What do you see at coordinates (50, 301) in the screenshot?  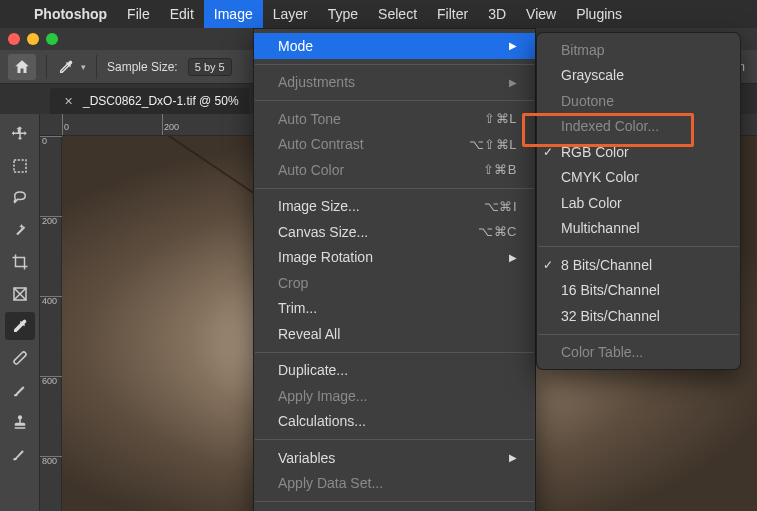 I see `ruler-tick-label: 400` at bounding box center [50, 301].